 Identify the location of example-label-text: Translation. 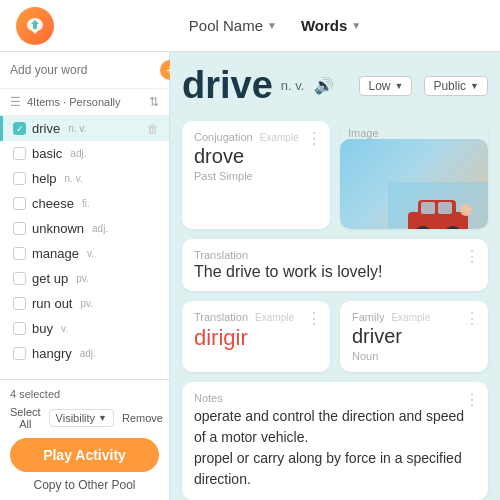
(221, 255).